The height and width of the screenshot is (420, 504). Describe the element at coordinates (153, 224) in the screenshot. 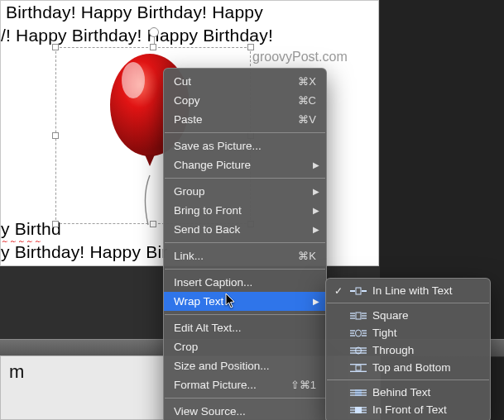

I see `resize-handle-bm` at that location.